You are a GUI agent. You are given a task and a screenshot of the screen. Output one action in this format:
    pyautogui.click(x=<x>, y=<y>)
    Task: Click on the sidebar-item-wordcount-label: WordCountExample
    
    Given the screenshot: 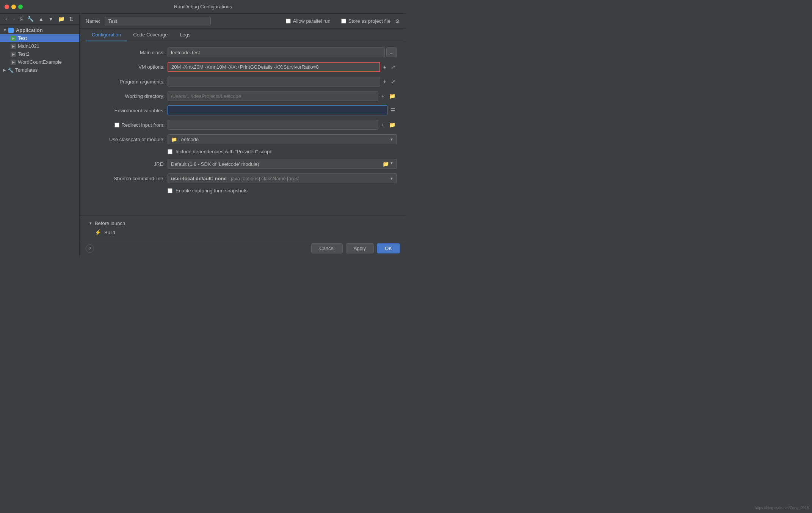 What is the action you would take?
    pyautogui.click(x=40, y=62)
    